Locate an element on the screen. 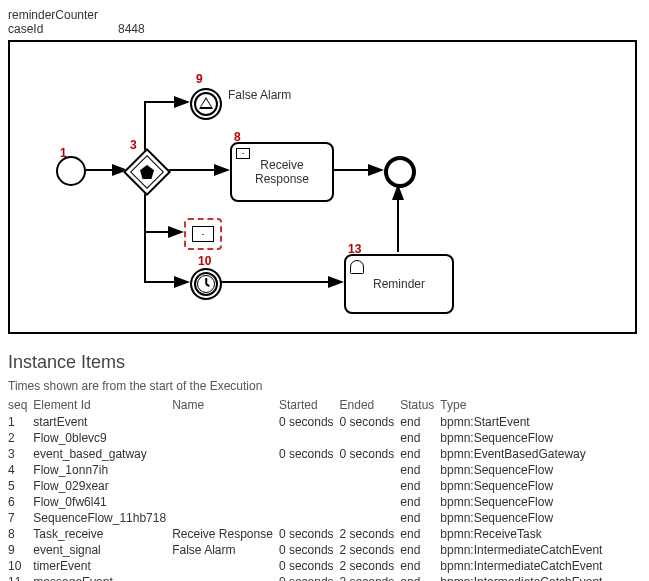 The image size is (649, 581). cell-type: bpmn:EventBasedGateway is located at coordinates (524, 454).